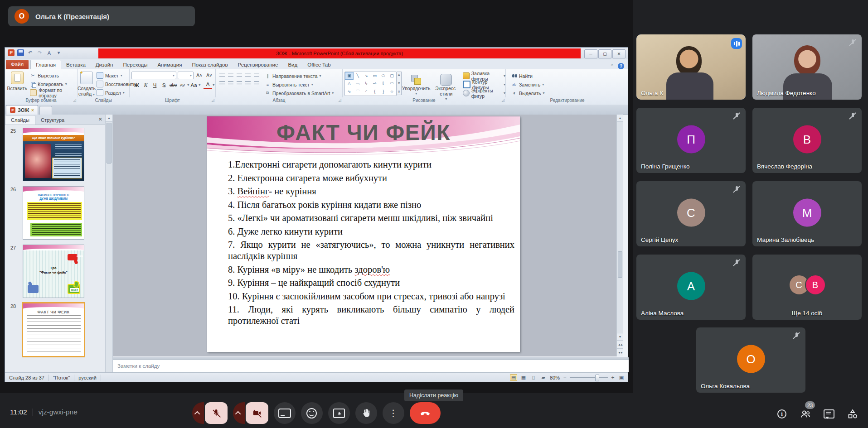  Describe the element at coordinates (53, 92) in the screenshot. I see `format-painter-button: Формат по образцу` at that location.